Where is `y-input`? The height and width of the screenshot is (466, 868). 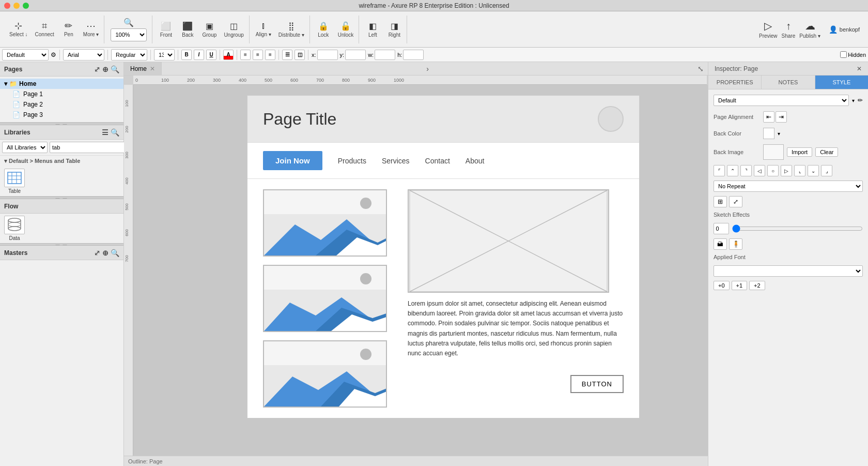 y-input is located at coordinates (355, 55).